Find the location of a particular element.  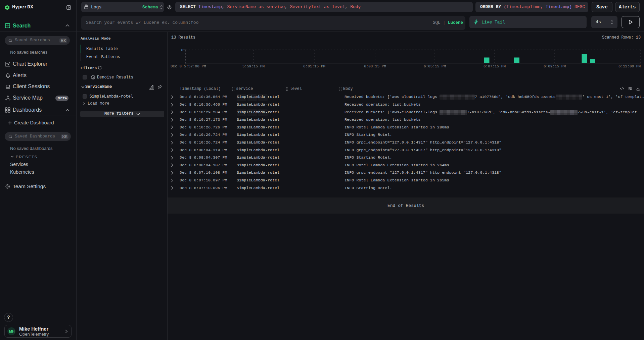

svg-text: 6:12:00 PM is located at coordinates (630, 66).